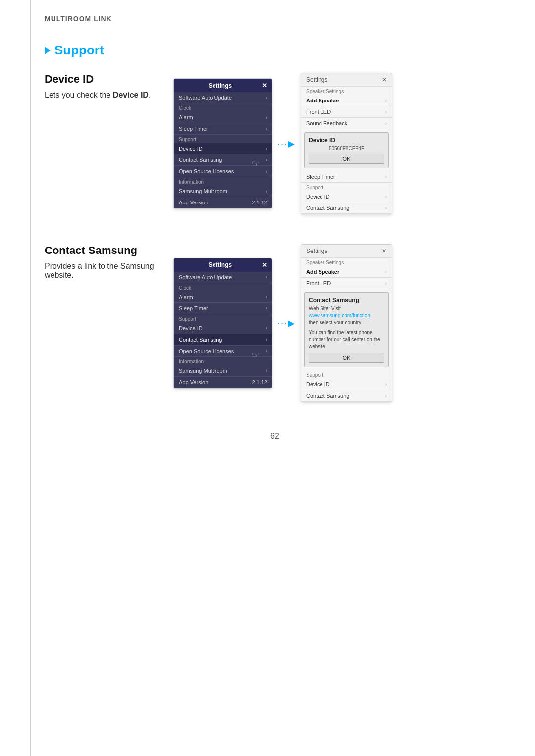  What do you see at coordinates (223, 323) in the screenshot?
I see `contact-samsung-panel1: Settings ✕ Software Auto Update › Clock …` at bounding box center [223, 323].